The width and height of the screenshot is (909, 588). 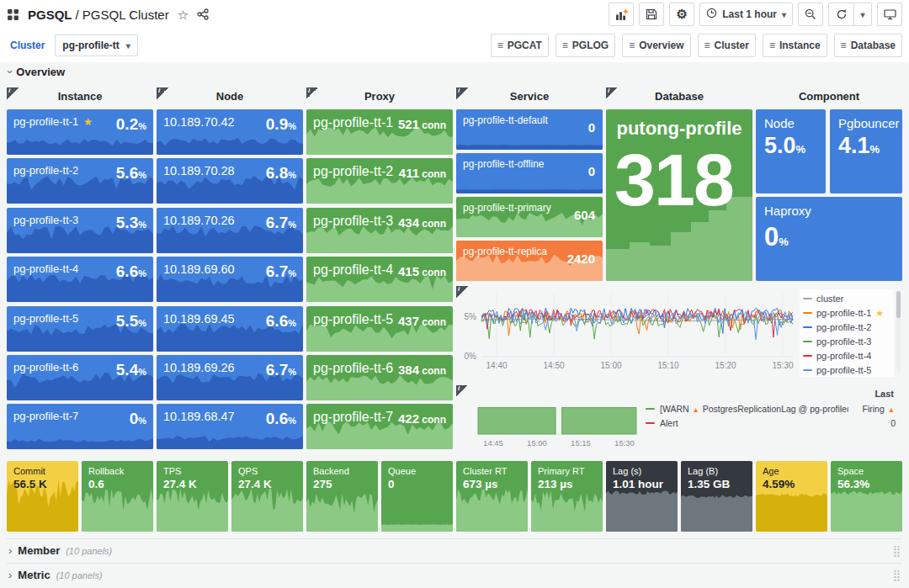 What do you see at coordinates (96, 485) in the screenshot?
I see `tile-value: 0.6` at bounding box center [96, 485].